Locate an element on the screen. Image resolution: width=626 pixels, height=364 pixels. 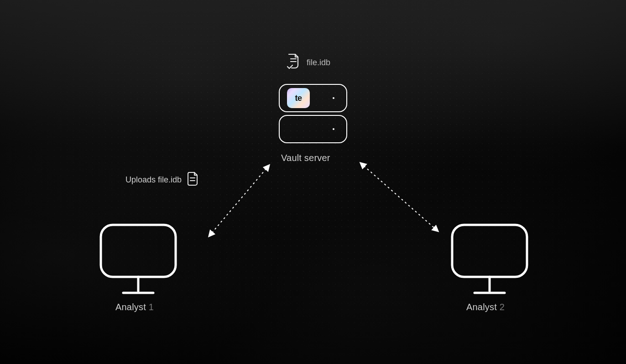
analyst-1-num: 1 is located at coordinates (151, 307).